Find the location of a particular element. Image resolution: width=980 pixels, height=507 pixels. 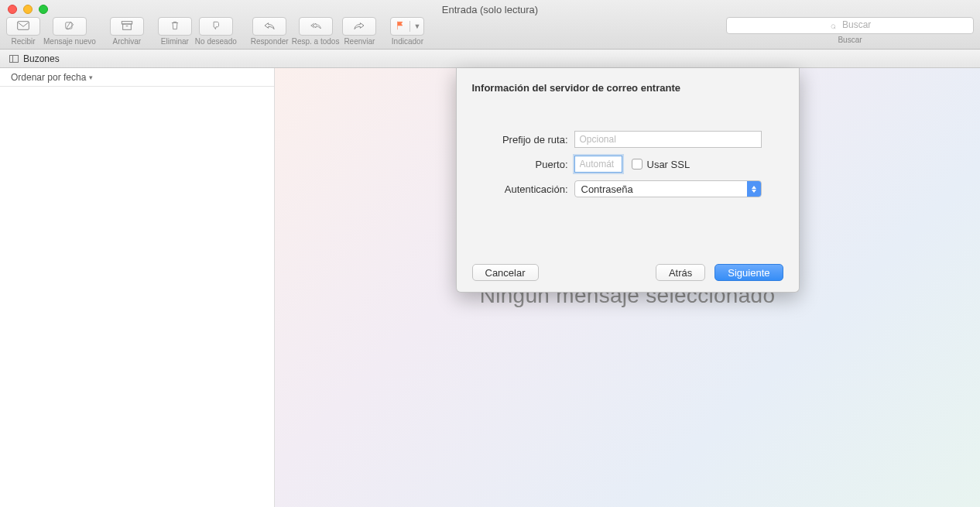

nodeseado-button is located at coordinates (216, 26).